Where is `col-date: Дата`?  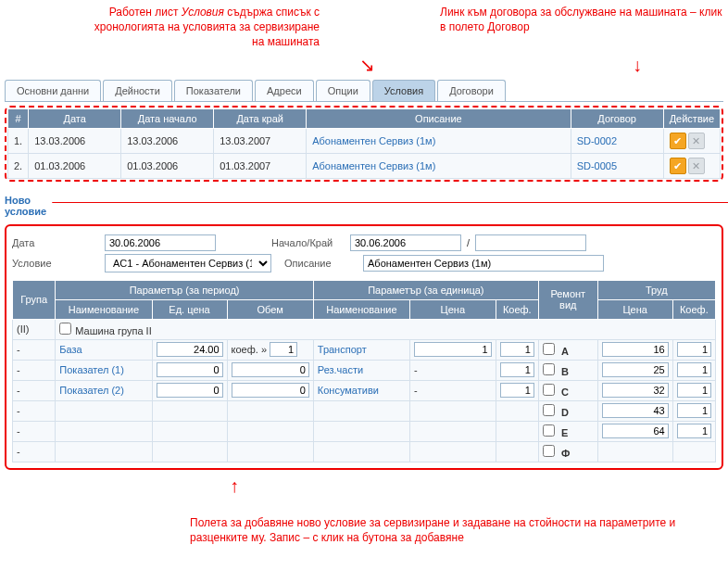
col-date: Дата is located at coordinates (75, 119).